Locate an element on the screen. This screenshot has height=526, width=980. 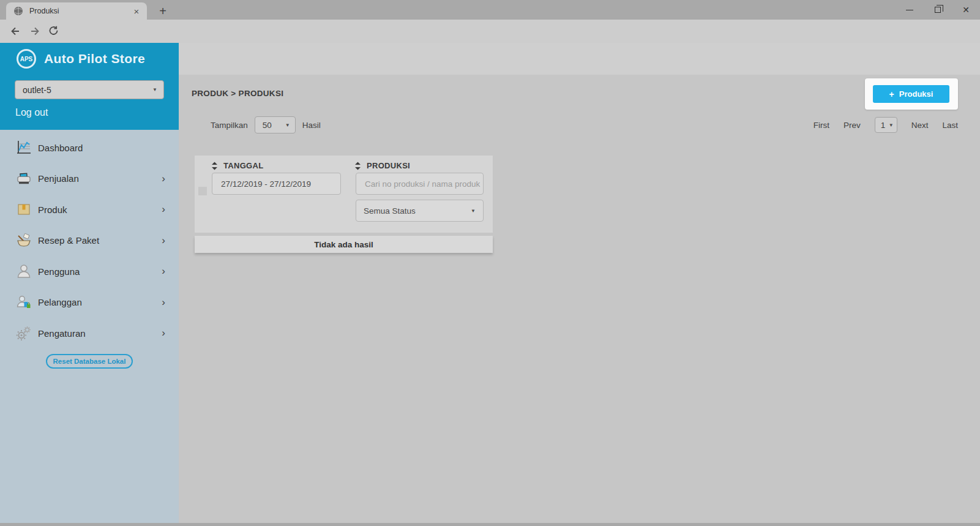
sidebar-item-penjualan: Penjualan › is located at coordinates (89, 179).